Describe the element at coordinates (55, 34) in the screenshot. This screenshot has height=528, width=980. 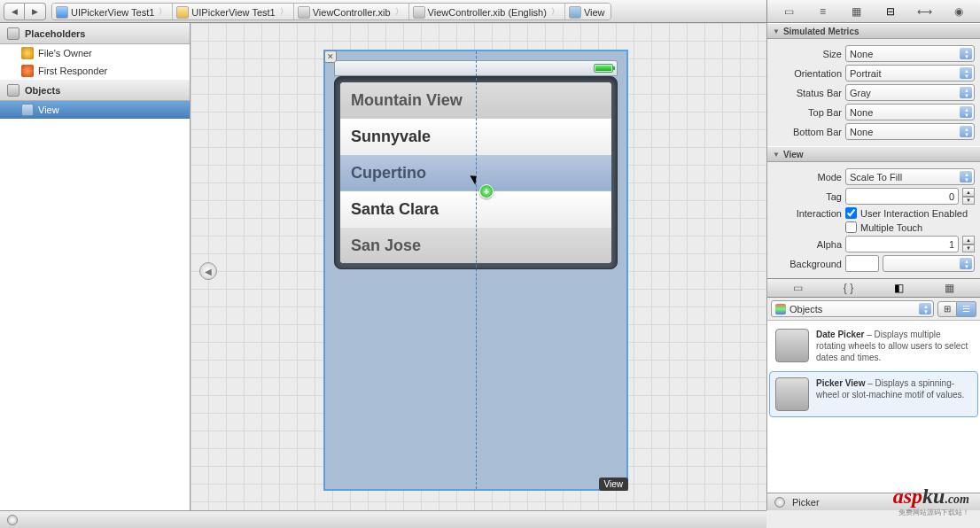
I see `placeholders-label: Placeholders` at that location.